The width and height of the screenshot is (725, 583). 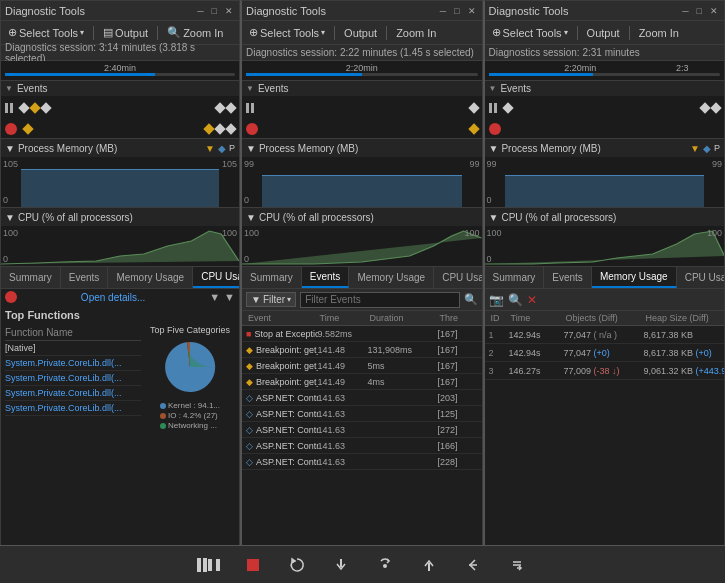 I want to click on filter-icon-2: ▼, so click(x=230, y=297).